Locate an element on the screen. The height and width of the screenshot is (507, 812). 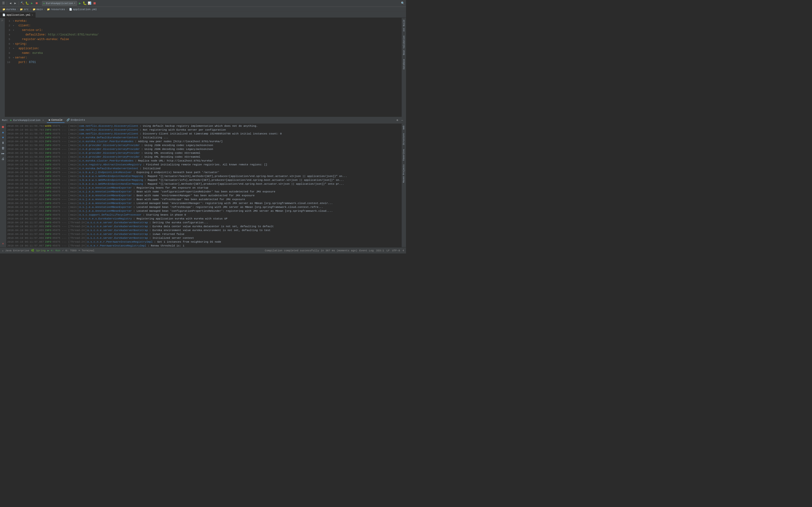
minimize-icon: — is located at coordinates (402, 120).